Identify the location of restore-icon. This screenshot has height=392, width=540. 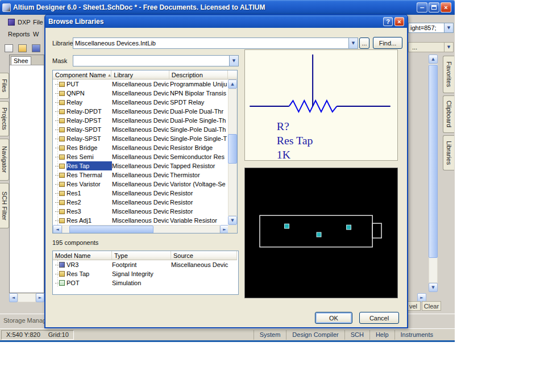
(434, 7).